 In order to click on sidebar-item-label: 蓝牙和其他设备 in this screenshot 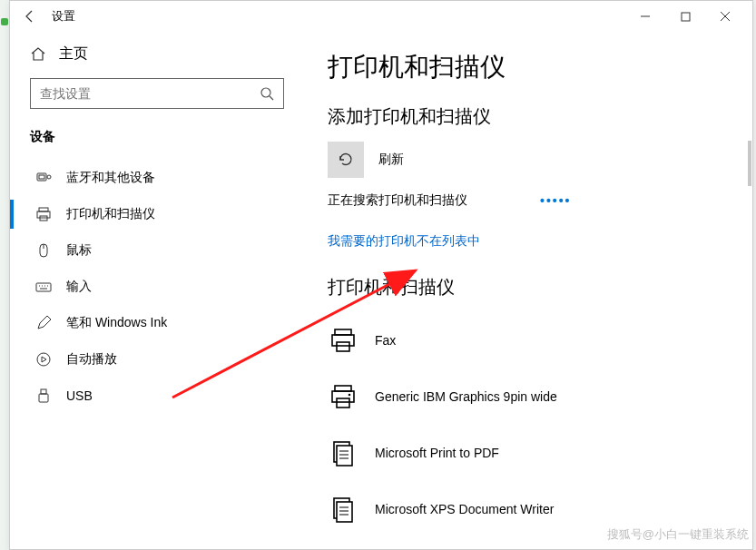, I will do `click(111, 178)`.